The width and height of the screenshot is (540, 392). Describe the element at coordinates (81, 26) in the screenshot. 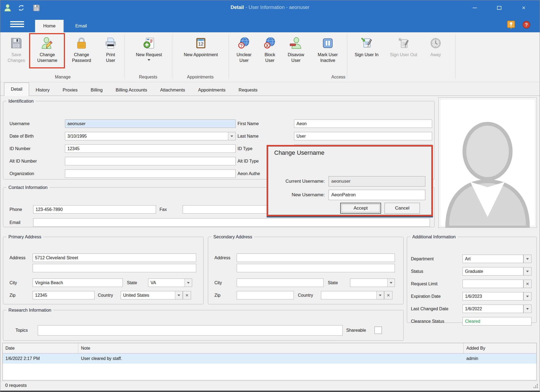

I see `ribbon-tab-email: Email` at that location.